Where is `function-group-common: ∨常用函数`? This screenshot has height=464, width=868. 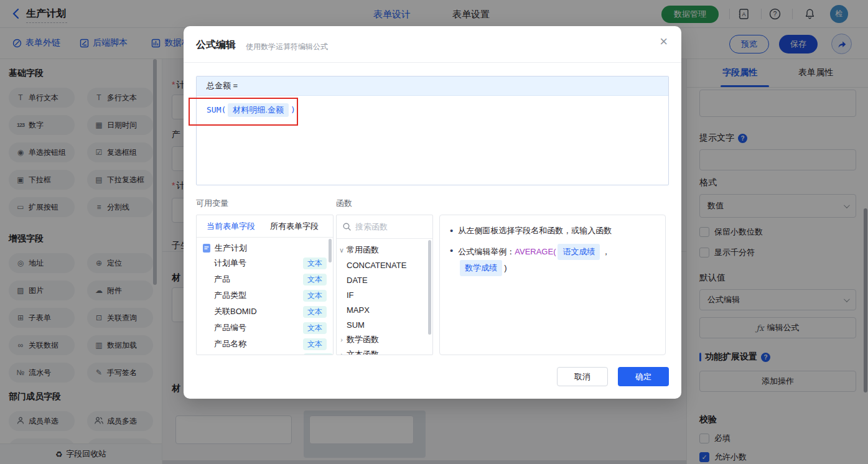
function-group-common: ∨常用函数 is located at coordinates (385, 250).